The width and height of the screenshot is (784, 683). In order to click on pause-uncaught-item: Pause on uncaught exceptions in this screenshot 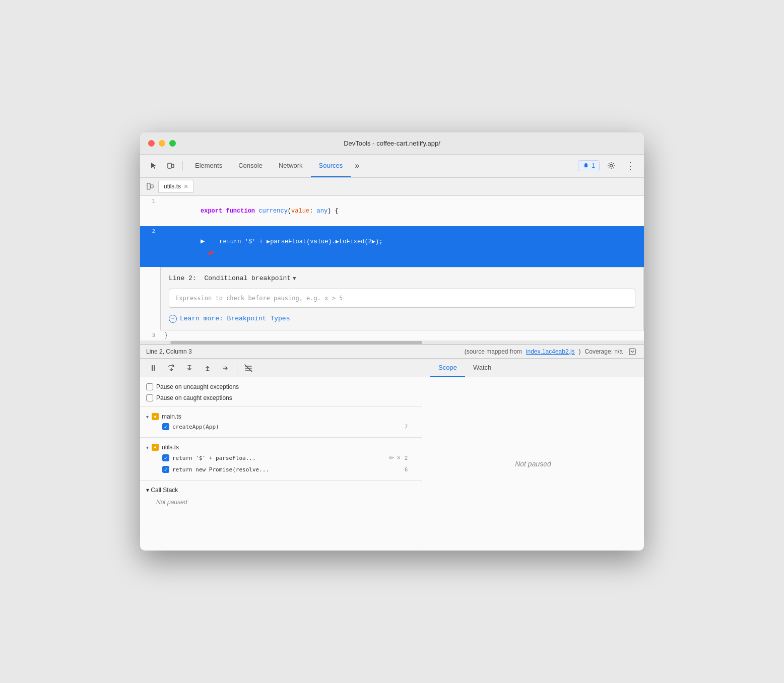, I will do `click(281, 387)`.